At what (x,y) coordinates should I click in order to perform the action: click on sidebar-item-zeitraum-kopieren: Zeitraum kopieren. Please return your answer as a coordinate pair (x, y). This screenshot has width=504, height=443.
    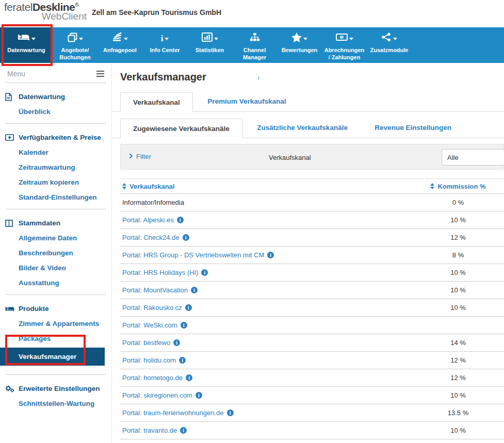
    Looking at the image, I should click on (56, 183).